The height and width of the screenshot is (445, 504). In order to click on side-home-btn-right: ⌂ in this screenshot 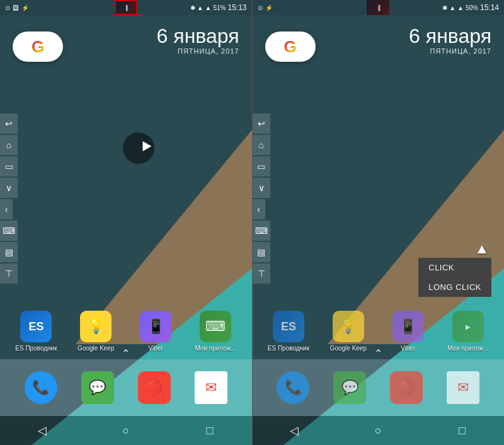, I will do `click(261, 145)`.